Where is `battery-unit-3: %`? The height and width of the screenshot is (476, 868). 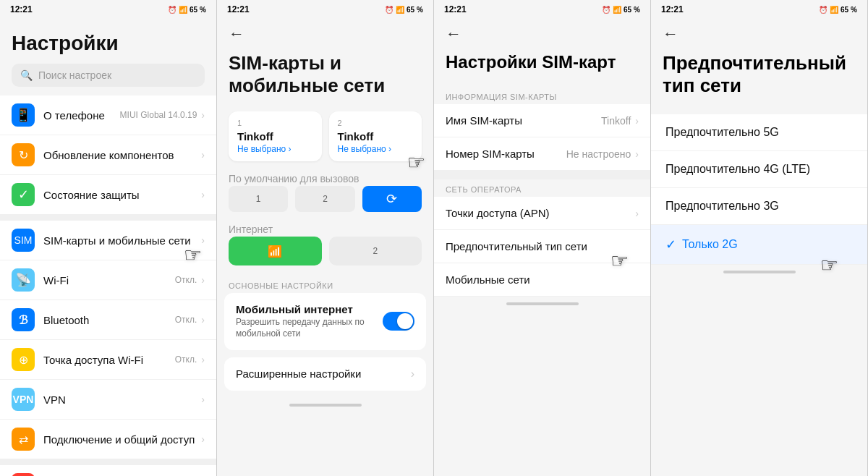
battery-unit-3: % is located at coordinates (637, 10).